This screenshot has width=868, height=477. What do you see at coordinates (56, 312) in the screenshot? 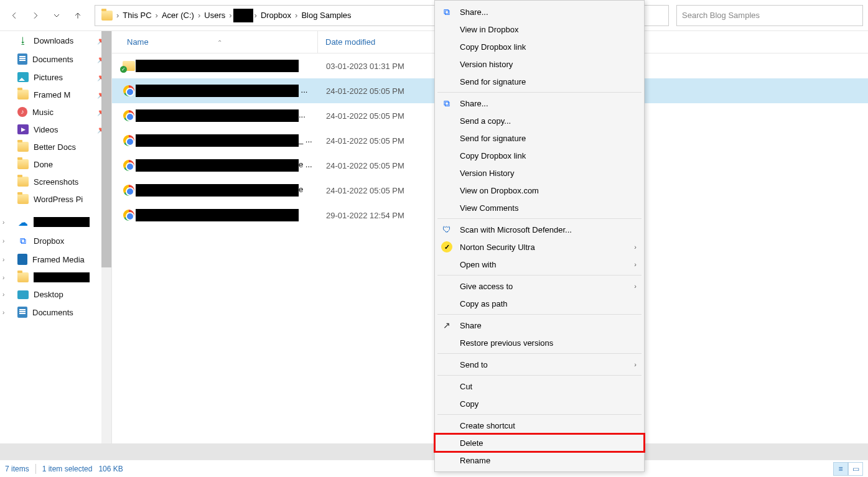
I see `sidebar-root-item: ›Documents` at bounding box center [56, 312].